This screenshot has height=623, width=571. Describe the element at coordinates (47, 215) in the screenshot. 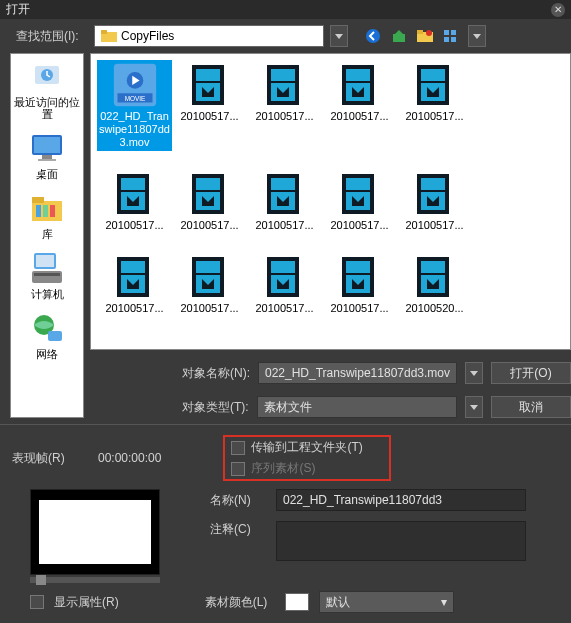

I see `place-library: 库` at that location.